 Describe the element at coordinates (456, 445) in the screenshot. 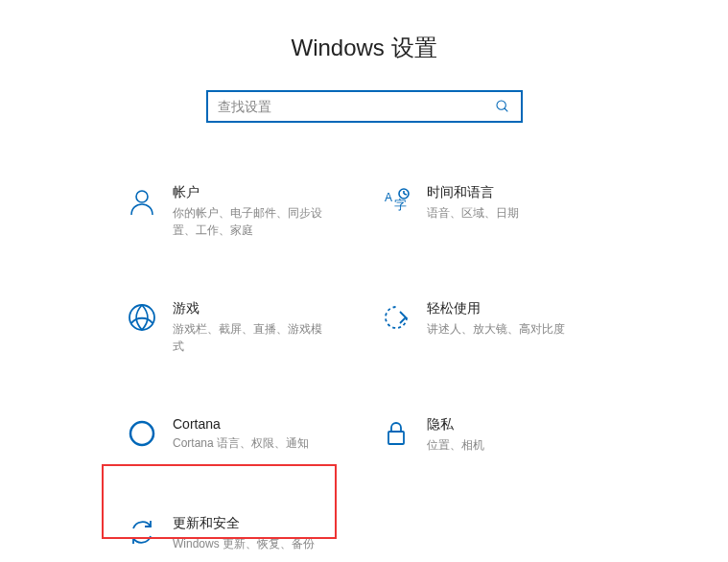

I see `tile-desc: 位置、相机` at that location.